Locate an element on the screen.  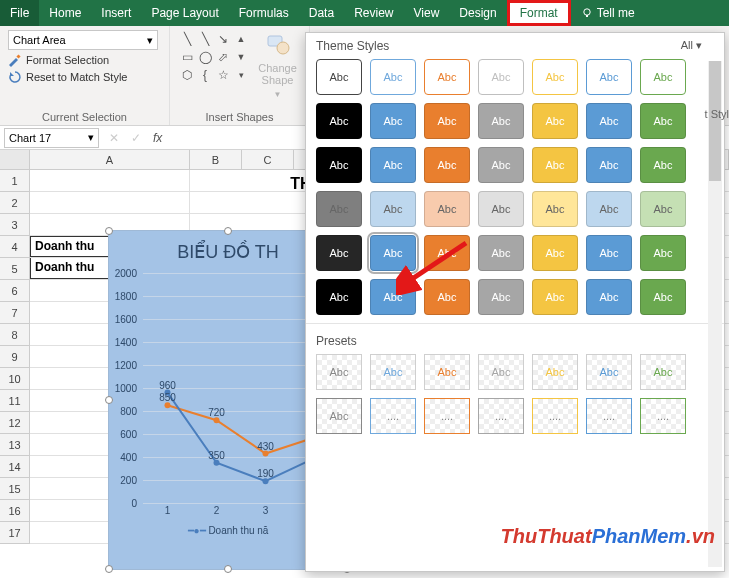
col-header-a: A is located at coordinates (110, 160).